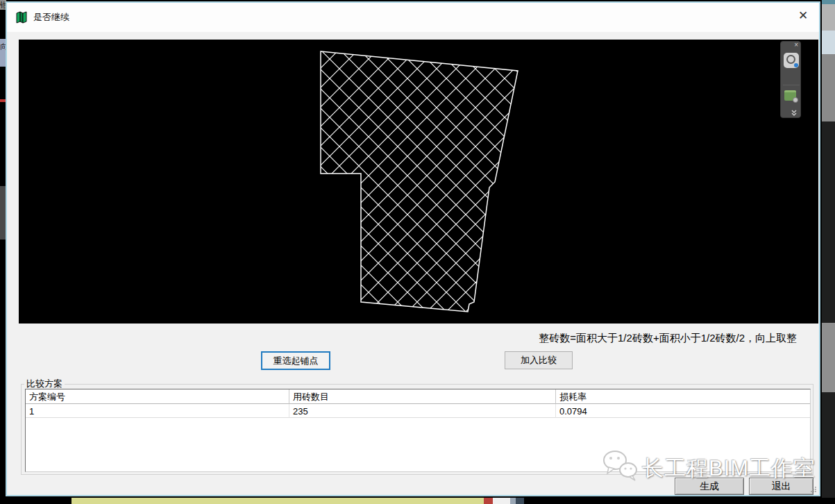 The width and height of the screenshot is (835, 504). What do you see at coordinates (22, 17) in the screenshot?
I see `app-icon` at bounding box center [22, 17].